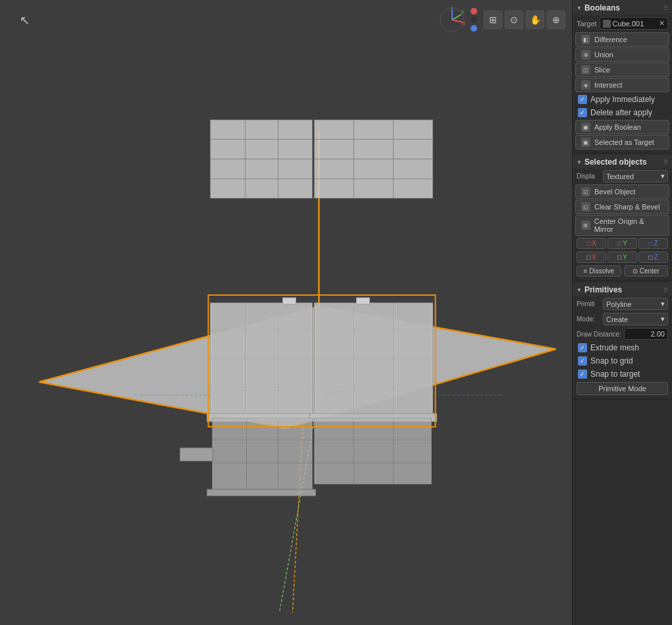  What do you see at coordinates (602, 271) in the screenshot?
I see `dissolve-label: Dissolve` at bounding box center [602, 271].